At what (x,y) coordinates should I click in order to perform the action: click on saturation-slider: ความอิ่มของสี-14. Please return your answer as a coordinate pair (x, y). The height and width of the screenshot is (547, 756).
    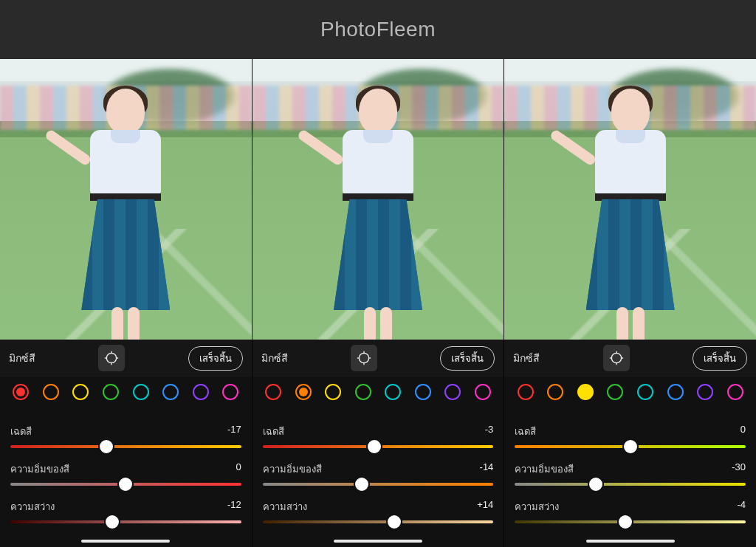
    Looking at the image, I should click on (378, 474).